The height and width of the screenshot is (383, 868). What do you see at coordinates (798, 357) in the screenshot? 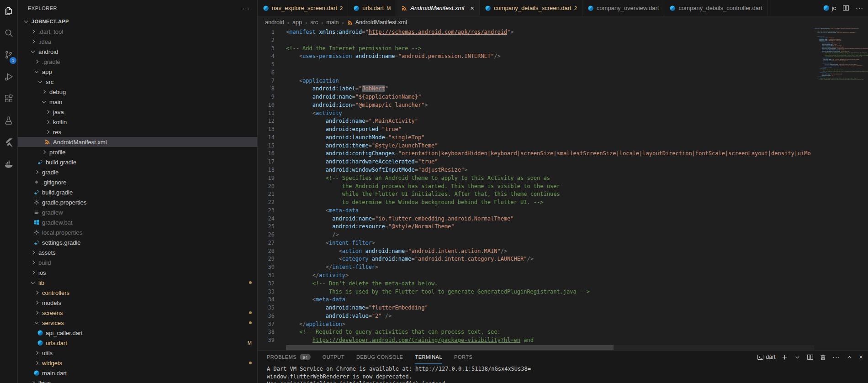
I see `terminal-picker-button` at bounding box center [798, 357].